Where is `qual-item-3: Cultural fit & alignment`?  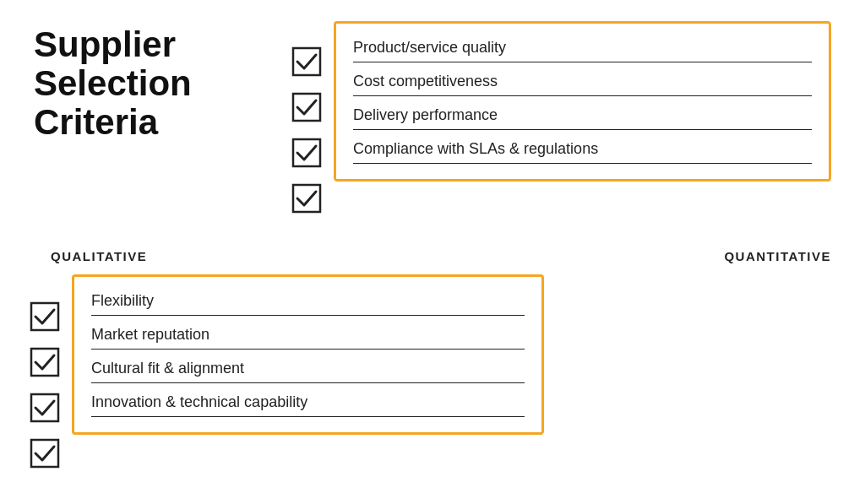 qual-item-3: Cultural fit & alignment is located at coordinates (307, 371).